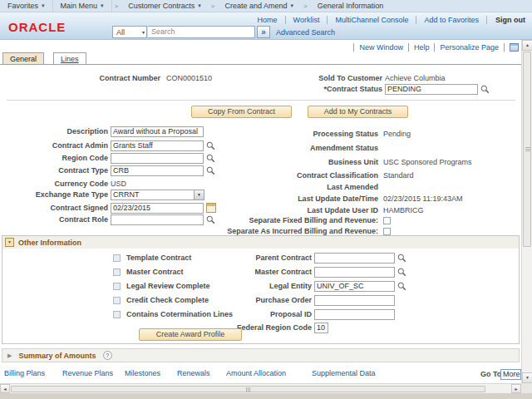 The width and height of the screenshot is (532, 399). Describe the element at coordinates (261, 65) in the screenshot. I see `tab-divider` at that location.